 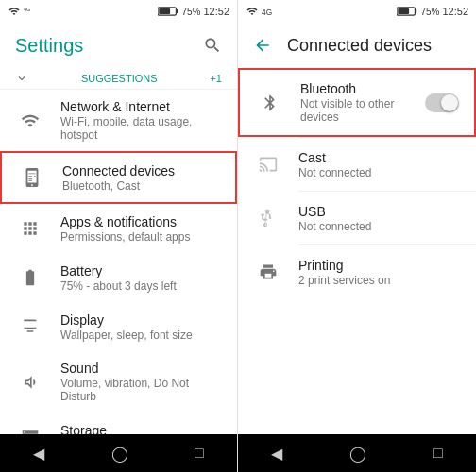 What do you see at coordinates (277, 453) in the screenshot?
I see `back-nav-icon-right: ◀` at bounding box center [277, 453].